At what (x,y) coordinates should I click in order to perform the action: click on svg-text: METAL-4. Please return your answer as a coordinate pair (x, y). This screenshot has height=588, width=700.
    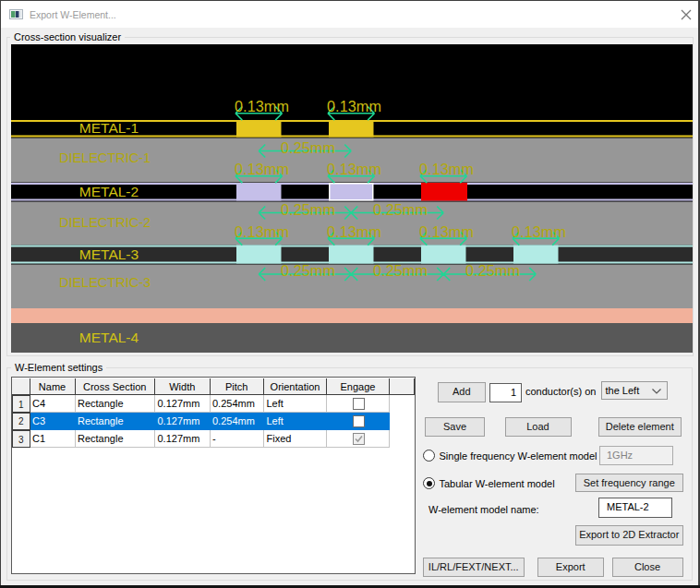
    Looking at the image, I should click on (109, 338).